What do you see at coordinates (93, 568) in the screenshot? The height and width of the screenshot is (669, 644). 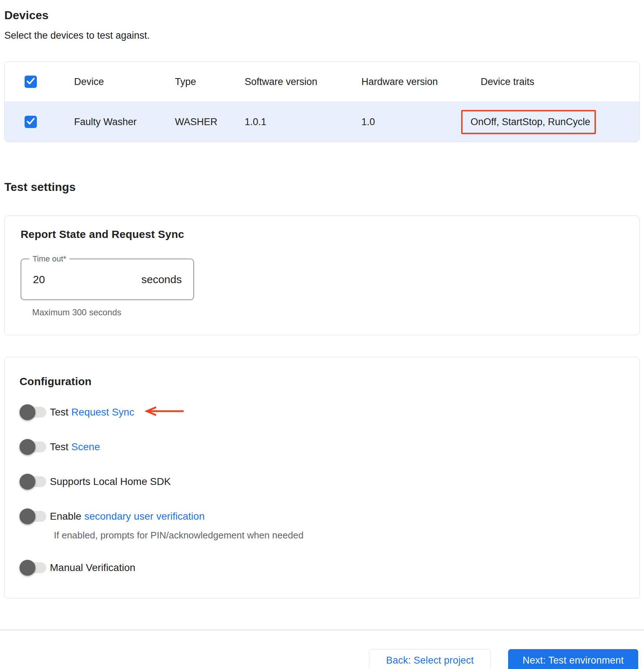 I see `toggle-label-text: Manual Verification` at bounding box center [93, 568].